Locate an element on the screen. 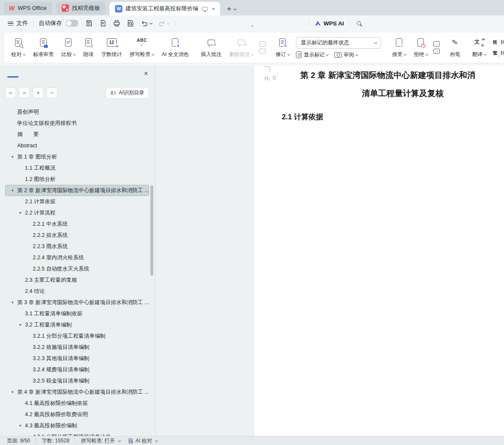 This screenshot has width=504, height=445. word-count-indicator: 字数: 15528 is located at coordinates (56, 441).